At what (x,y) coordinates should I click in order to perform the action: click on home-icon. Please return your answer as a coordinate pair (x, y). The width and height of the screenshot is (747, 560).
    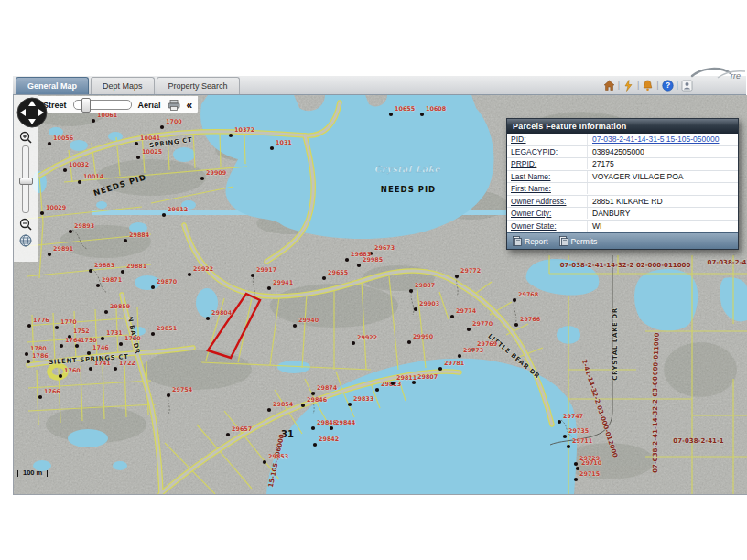
    Looking at the image, I should click on (610, 84).